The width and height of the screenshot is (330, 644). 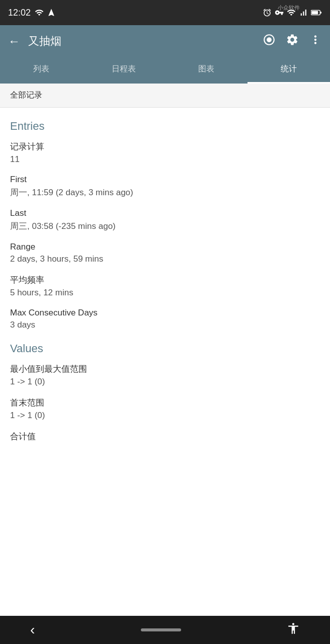 What do you see at coordinates (165, 382) in the screenshot?
I see `stat-min-max-range-value: 1 -> 1 (0)` at bounding box center [165, 382].